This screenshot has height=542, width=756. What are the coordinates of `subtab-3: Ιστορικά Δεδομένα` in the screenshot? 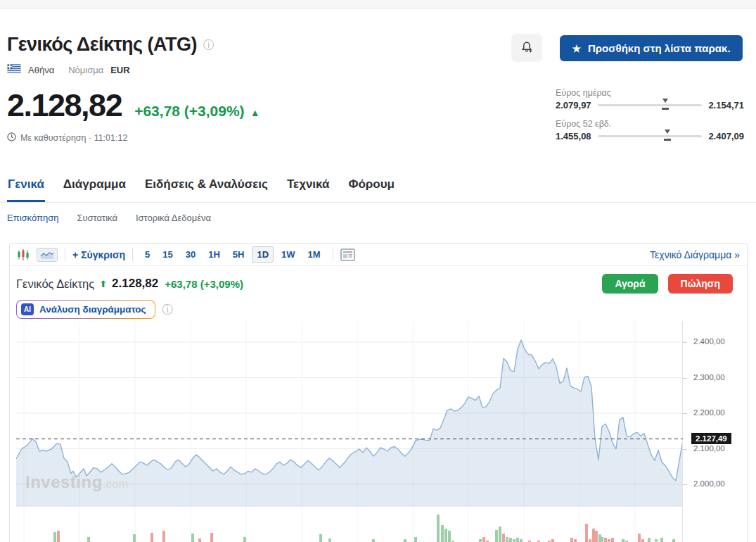 It's located at (173, 218).